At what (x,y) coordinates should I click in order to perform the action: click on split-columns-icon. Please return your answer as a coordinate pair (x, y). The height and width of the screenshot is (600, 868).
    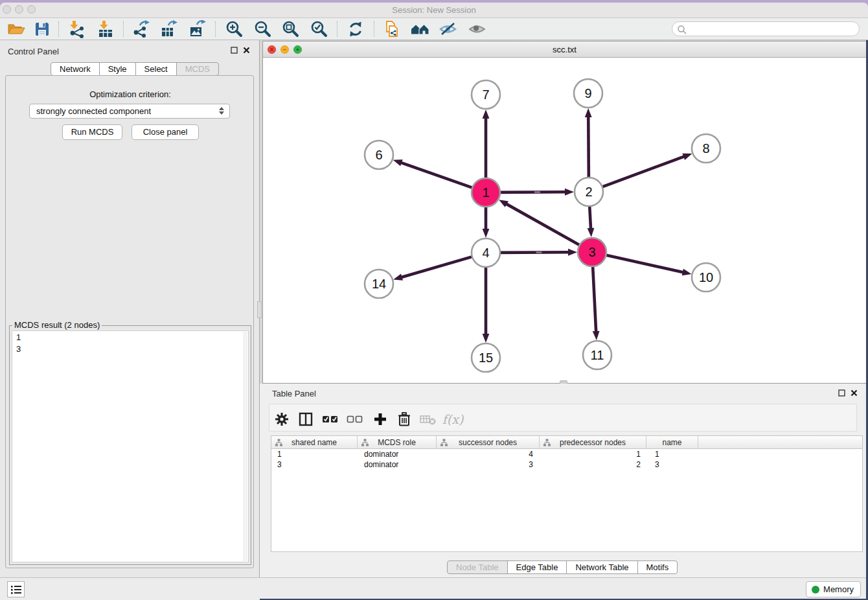
    Looking at the image, I should click on (306, 419).